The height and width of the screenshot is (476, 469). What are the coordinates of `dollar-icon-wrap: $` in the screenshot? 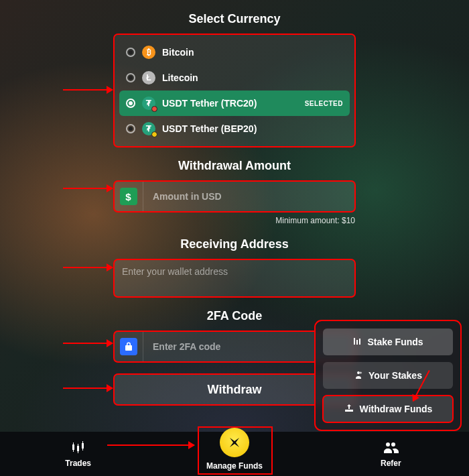 It's located at (129, 196).